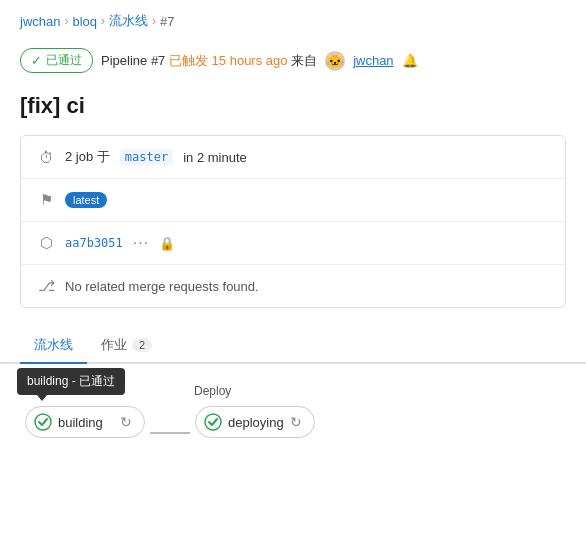 The height and width of the screenshot is (541, 586). Describe the element at coordinates (170, 409) in the screenshot. I see `pipeline-connector` at that location.